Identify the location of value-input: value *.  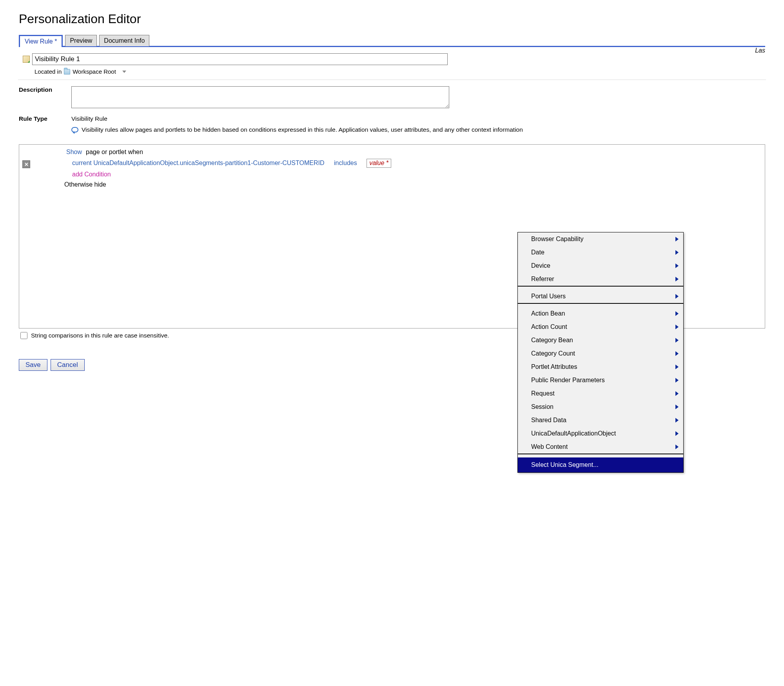
(379, 163).